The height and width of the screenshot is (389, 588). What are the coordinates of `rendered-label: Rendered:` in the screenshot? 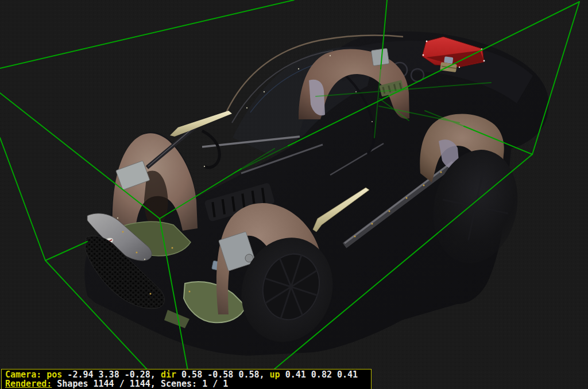 It's located at (29, 384).